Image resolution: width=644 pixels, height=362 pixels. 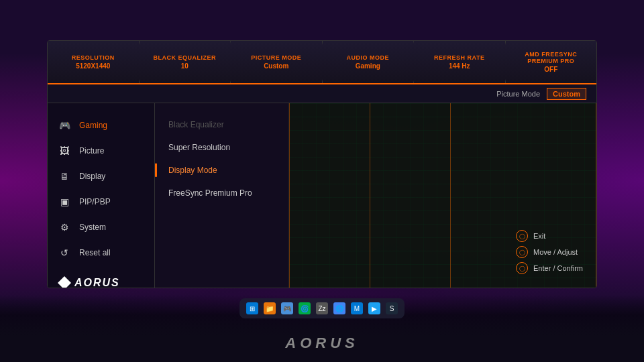 I want to click on header-value-0: 5120X1440, so click(x=93, y=66).